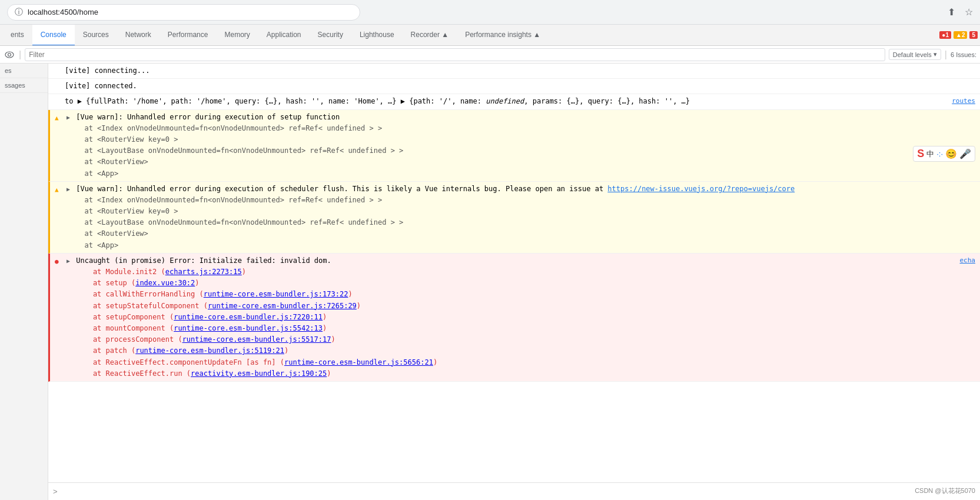 The width and height of the screenshot is (980, 500). What do you see at coordinates (945, 35) in the screenshot?
I see `error-badge: ● 1` at bounding box center [945, 35].